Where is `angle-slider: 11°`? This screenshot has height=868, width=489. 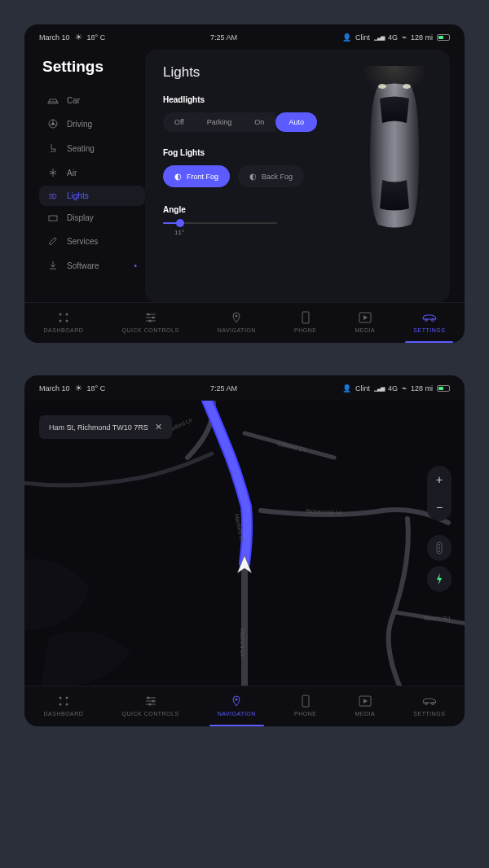
angle-slider: 11° is located at coordinates (220, 230).